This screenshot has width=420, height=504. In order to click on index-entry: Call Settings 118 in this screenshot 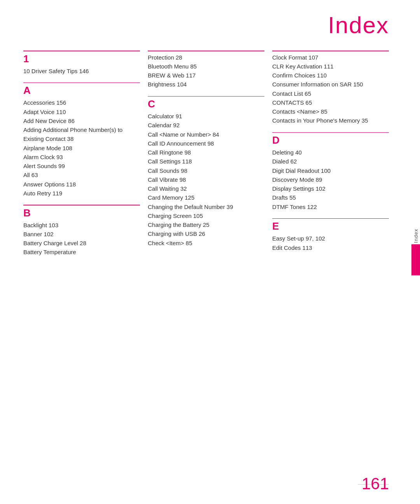, I will do `click(206, 161)`.